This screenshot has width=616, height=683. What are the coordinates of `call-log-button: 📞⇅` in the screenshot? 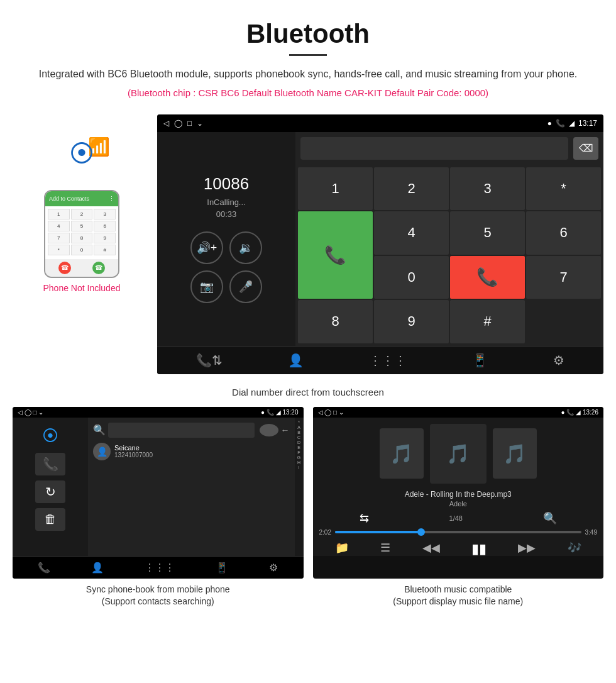 It's located at (209, 360).